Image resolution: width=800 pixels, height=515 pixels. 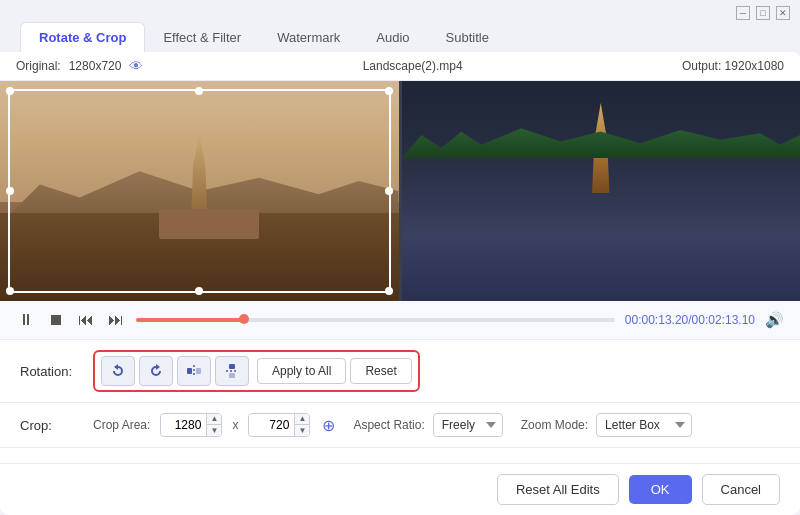 What do you see at coordinates (763, 13) in the screenshot?
I see `maximize-button: □` at bounding box center [763, 13].